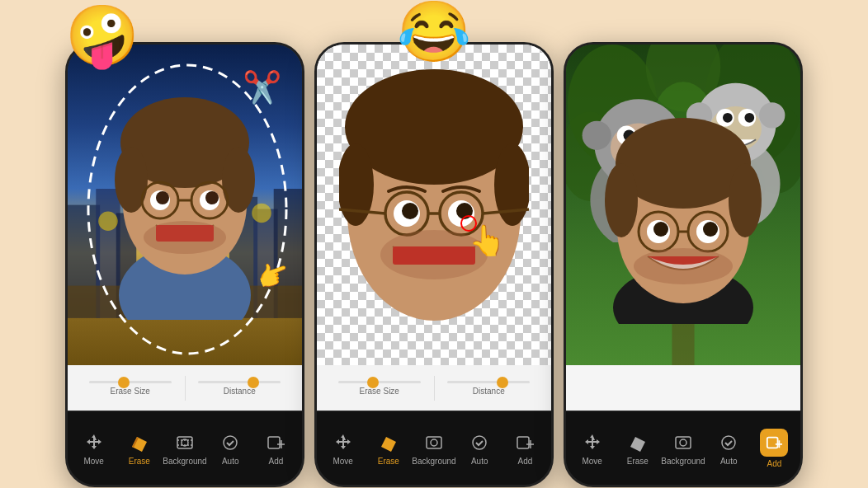  I want to click on auto-label-p3: Auto, so click(729, 462).